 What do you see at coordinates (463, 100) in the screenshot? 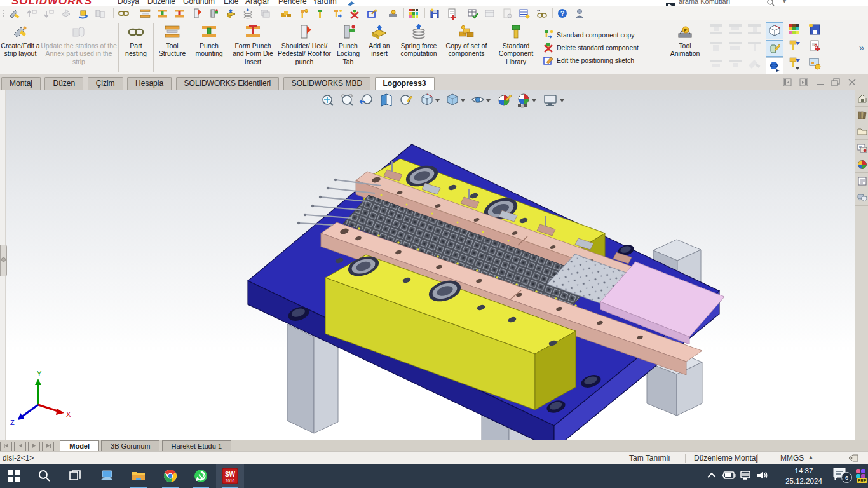
I see `display-style-caret` at bounding box center [463, 100].